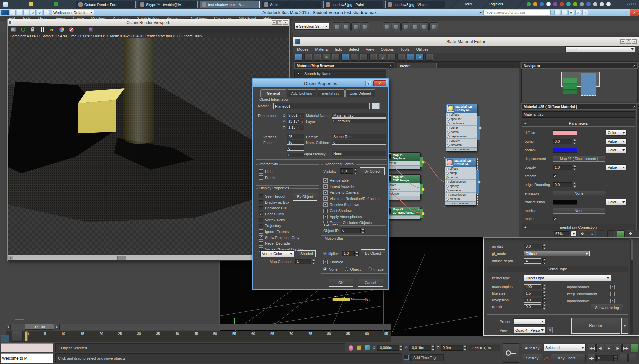 Image resolution: width=639 pixels, height=364 pixels. I want to click on align-icon, so click(346, 27).